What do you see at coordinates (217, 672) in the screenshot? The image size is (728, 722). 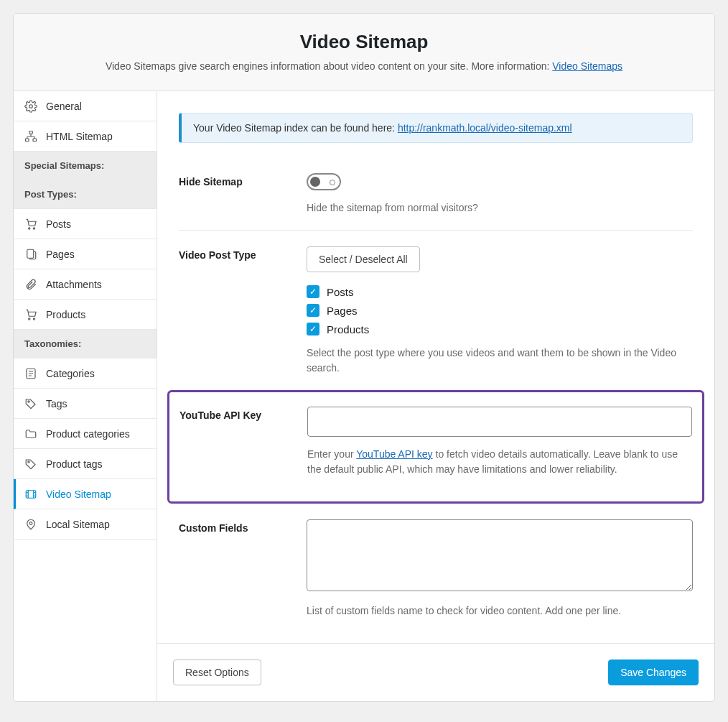 I see `reset-options-button: Reset Options` at bounding box center [217, 672].